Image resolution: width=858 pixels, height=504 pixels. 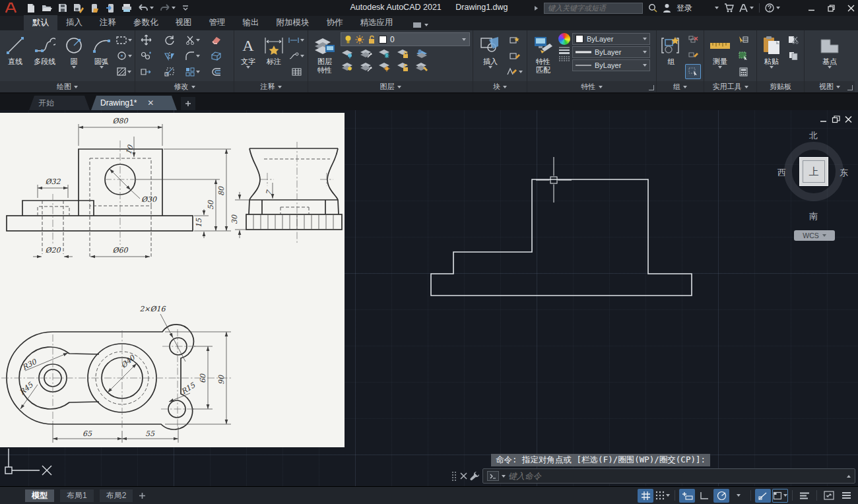 What do you see at coordinates (693, 71) in the screenshot?
I see `group-selection-toggle` at bounding box center [693, 71].